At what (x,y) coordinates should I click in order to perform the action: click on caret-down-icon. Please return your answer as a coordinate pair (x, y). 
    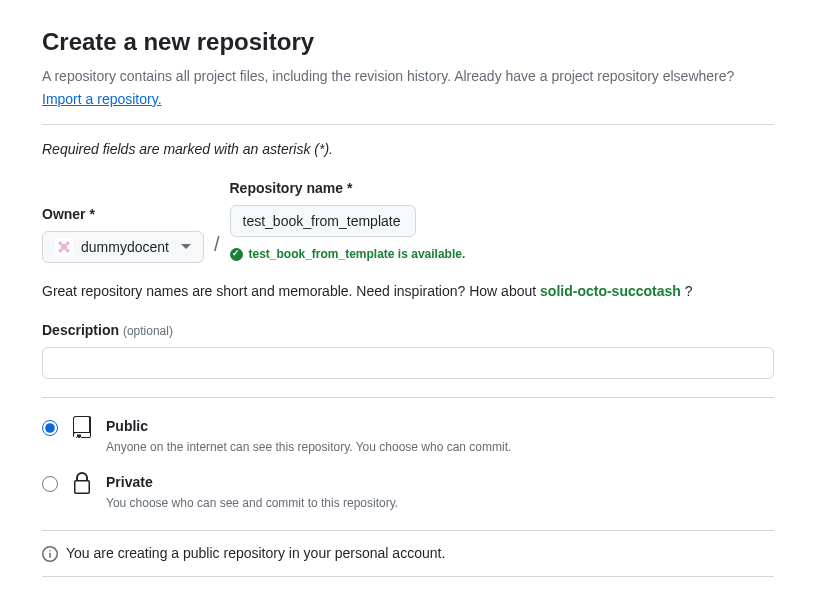
    Looking at the image, I should click on (186, 247).